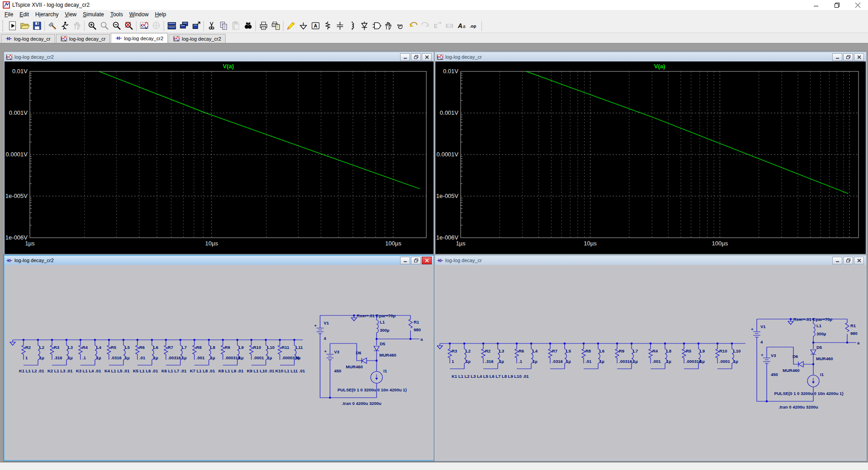 This screenshot has width=868, height=470. What do you see at coordinates (93, 14) in the screenshot?
I see `menu-simulate: Simulate` at bounding box center [93, 14].